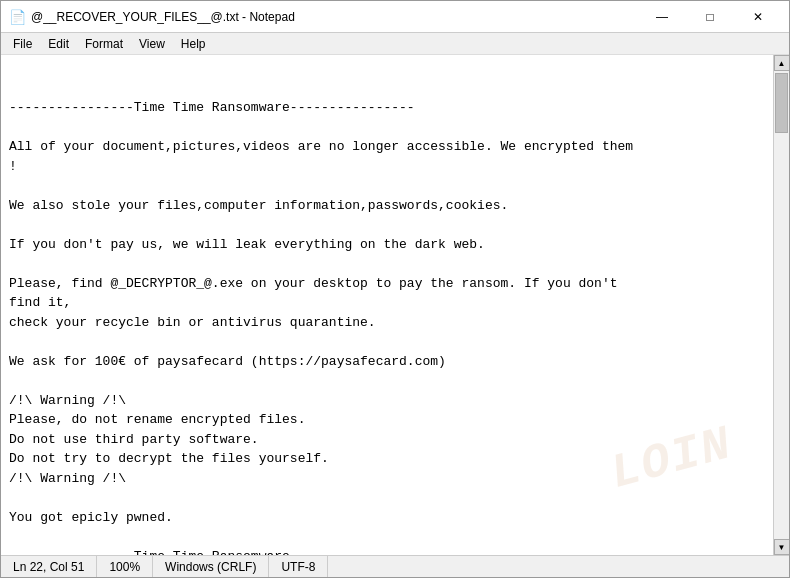 The width and height of the screenshot is (790, 578). I want to click on line-ending: Windows (CRLF), so click(211, 566).